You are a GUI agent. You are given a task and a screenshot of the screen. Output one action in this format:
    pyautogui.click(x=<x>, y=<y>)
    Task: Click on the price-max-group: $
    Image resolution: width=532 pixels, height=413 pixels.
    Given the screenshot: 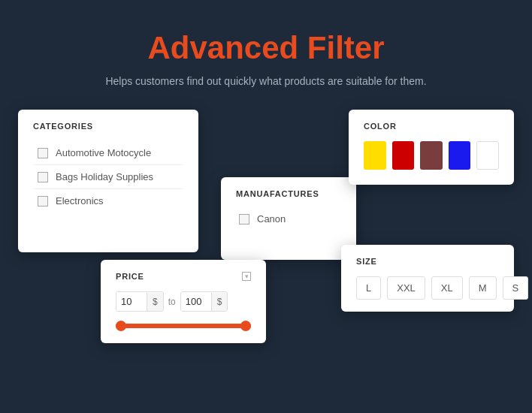 What is the action you would take?
    pyautogui.click(x=204, y=302)
    